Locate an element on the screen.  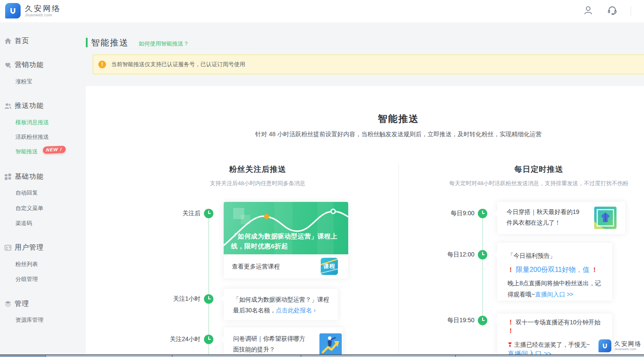
sidebar-item-smart-push: 智能推送 NEW ! is located at coordinates (43, 152).